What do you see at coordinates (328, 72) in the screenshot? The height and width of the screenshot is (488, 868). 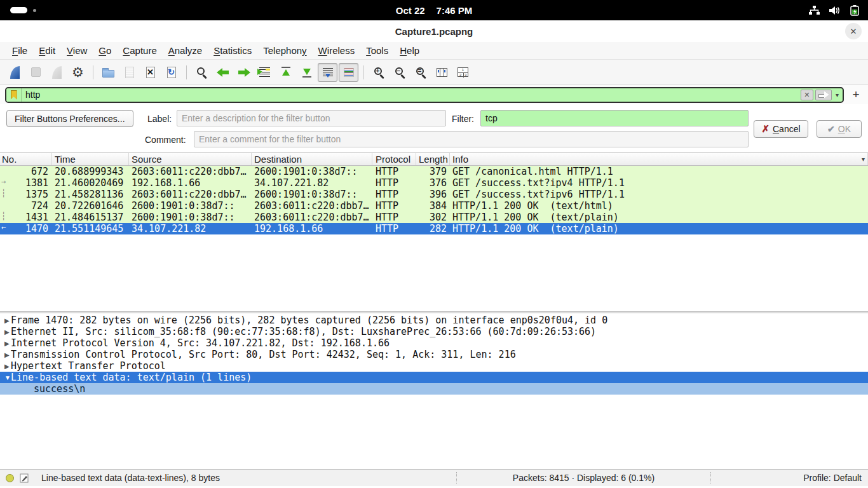 I see `auto-scroll-icon` at bounding box center [328, 72].